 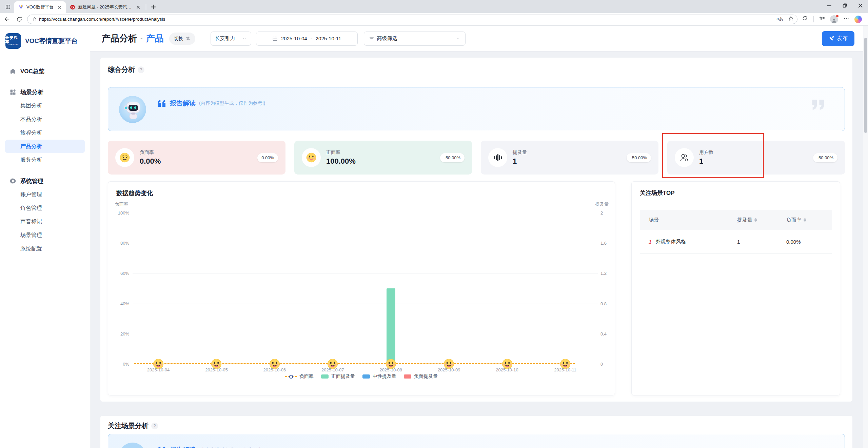 What do you see at coordinates (604, 273) in the screenshot?
I see `right-tick: 1.2` at bounding box center [604, 273].